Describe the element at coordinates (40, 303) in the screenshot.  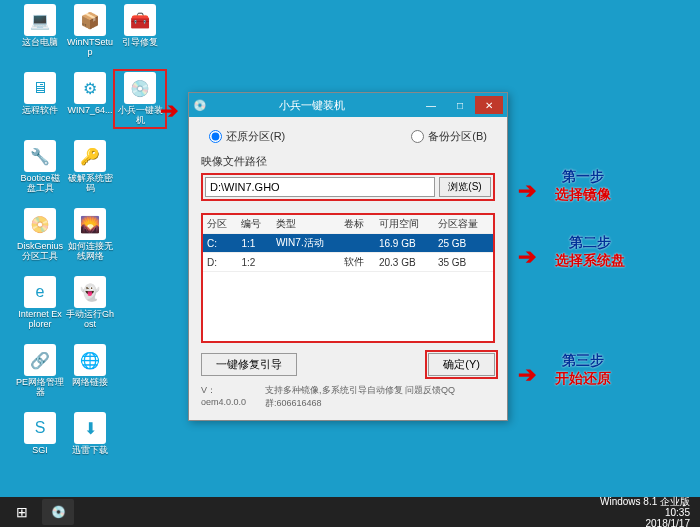
I see `desktop-icon: eInternet Explorer` at that location.